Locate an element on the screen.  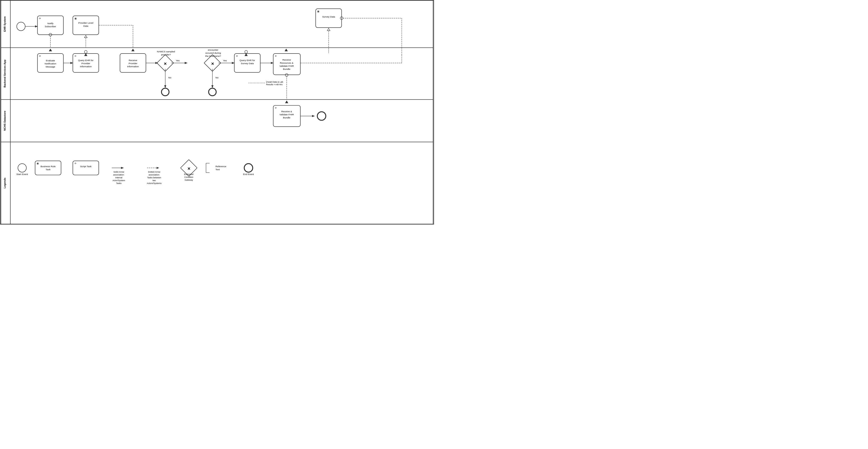
evaluate-notification-label: Evaluate is located at coordinates (51, 61).